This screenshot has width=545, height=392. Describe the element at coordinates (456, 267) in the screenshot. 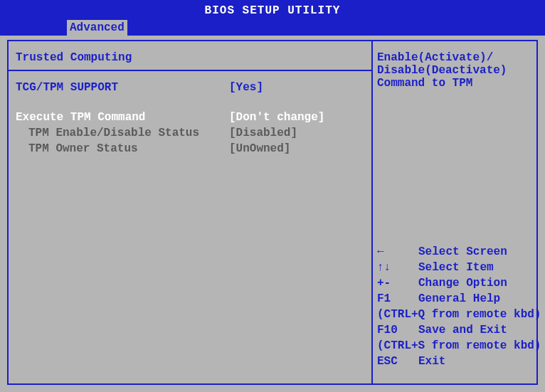

I see `key-desc: Select Item` at that location.